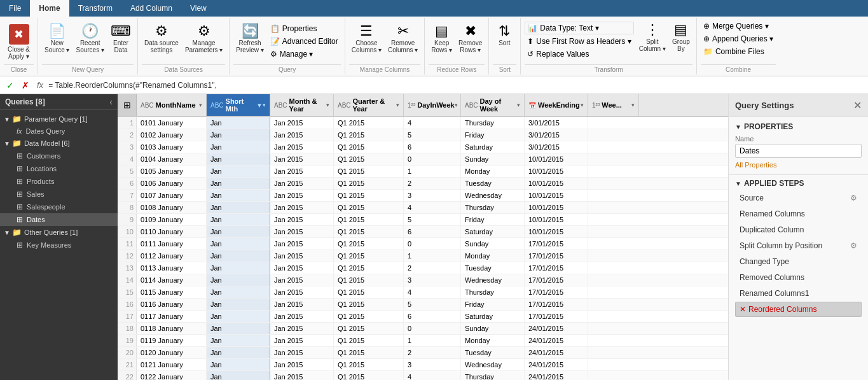  Describe the element at coordinates (579, 28) in the screenshot. I see `data-type-button: 📊 Data Type: Text ▾` at that location.